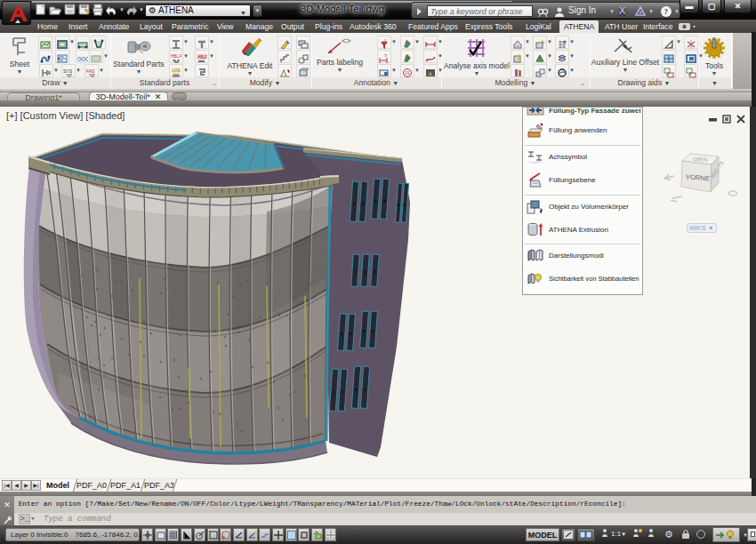 The width and height of the screenshot is (756, 544). Describe the element at coordinates (408, 73) in the screenshot. I see `svg-text: 01` at that location.